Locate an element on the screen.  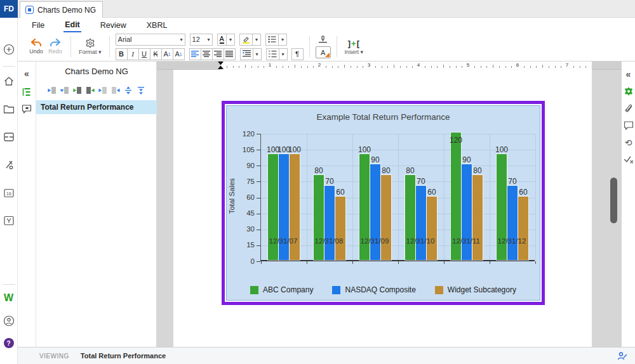
legend-item: ABC Company is located at coordinates (282, 290).